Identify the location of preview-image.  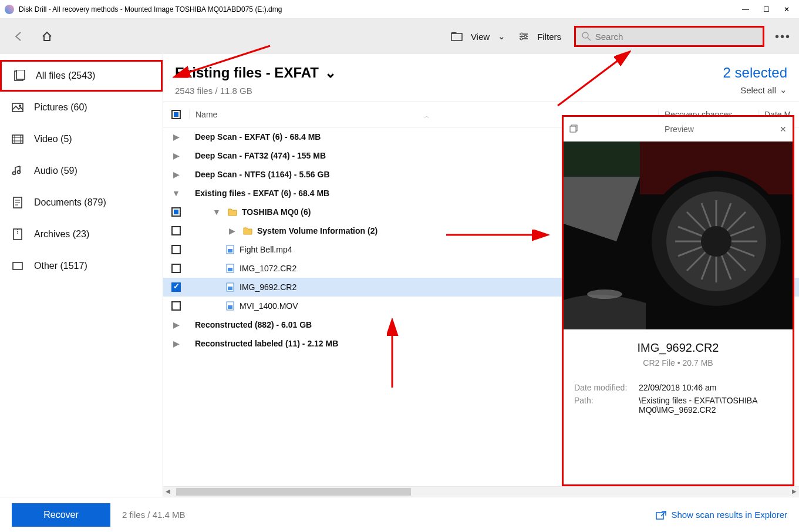
(678, 235).